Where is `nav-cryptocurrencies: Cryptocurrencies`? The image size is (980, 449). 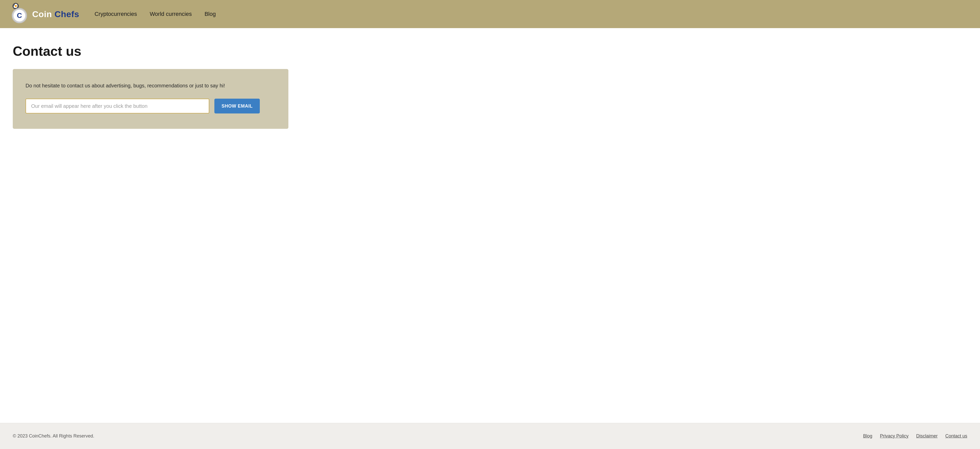 nav-cryptocurrencies: Cryptocurrencies is located at coordinates (116, 14).